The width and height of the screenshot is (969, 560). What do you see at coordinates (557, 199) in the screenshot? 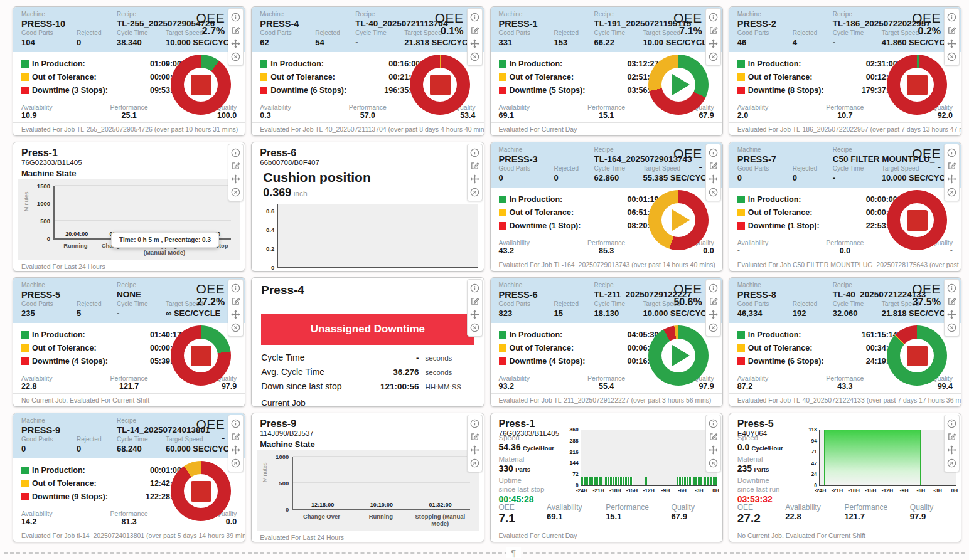
I see `legend-label: In Production:` at bounding box center [557, 199].